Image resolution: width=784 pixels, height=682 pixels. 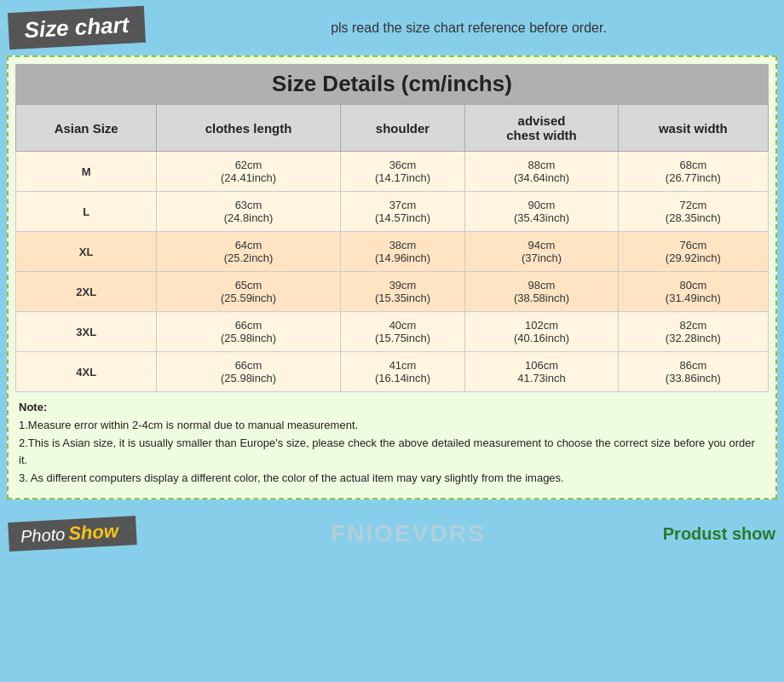 What do you see at coordinates (693, 128) in the screenshot?
I see `col-waist-width: wasit width` at bounding box center [693, 128].